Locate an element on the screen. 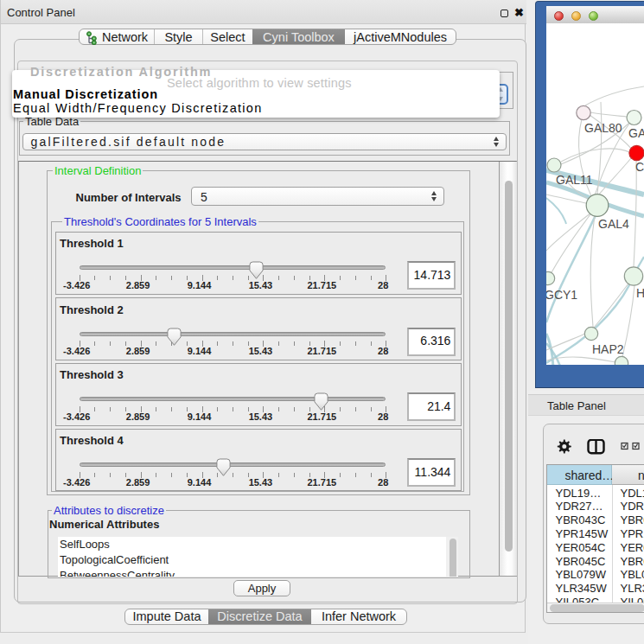  svg-text: GA is located at coordinates (636, 133).